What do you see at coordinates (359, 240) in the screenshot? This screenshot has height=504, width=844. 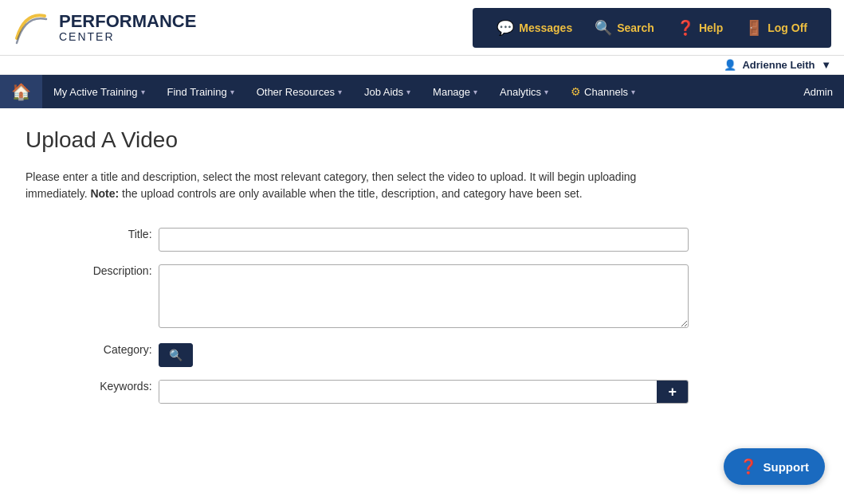 I see `form-row-title: Title:` at bounding box center [359, 240].